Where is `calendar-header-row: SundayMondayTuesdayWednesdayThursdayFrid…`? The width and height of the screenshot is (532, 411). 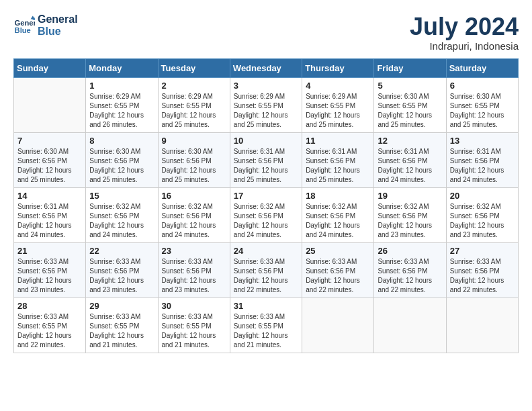 calendar-header-row: SundayMondayTuesdayWednesdayThursdayFrid… is located at coordinates (266, 68).